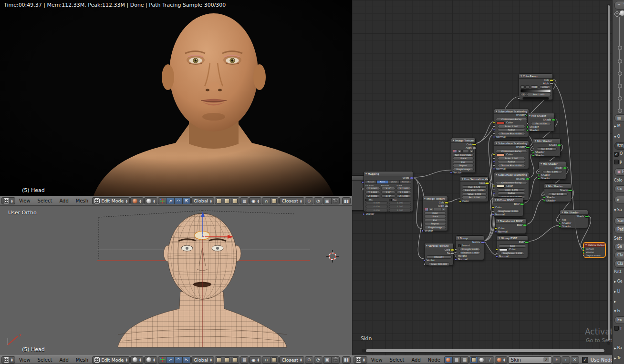  What do you see at coordinates (619, 329) in the screenshot?
I see `transparent-checkbox: T` at bounding box center [619, 329].